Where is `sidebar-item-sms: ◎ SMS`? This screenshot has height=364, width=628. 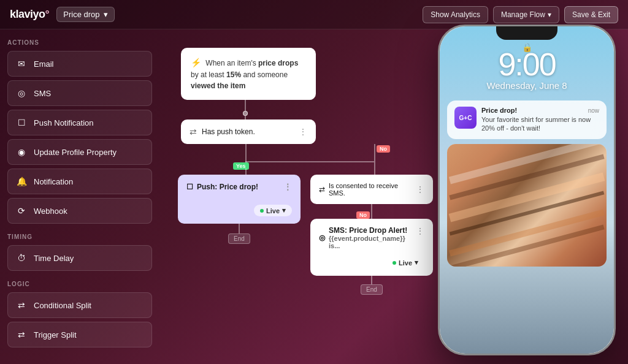
sidebar-item-sms: ◎ SMS is located at coordinates (80, 93).